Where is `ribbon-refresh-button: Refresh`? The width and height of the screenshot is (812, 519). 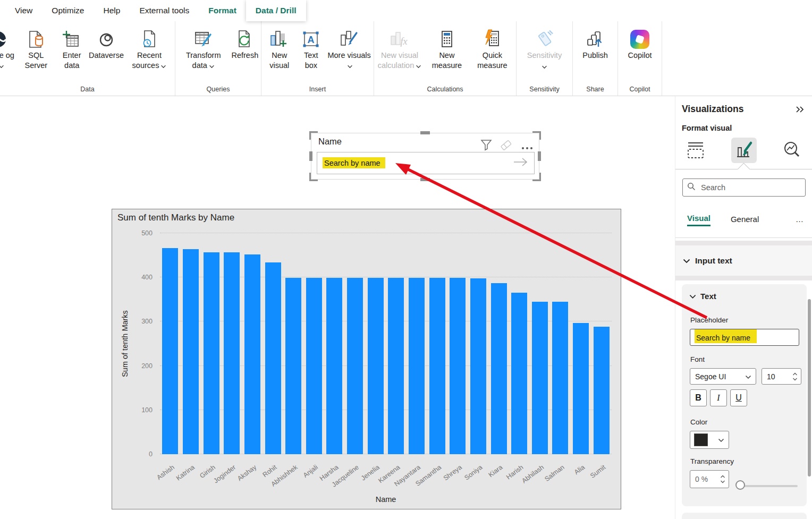
ribbon-refresh-button: Refresh is located at coordinates (244, 44).